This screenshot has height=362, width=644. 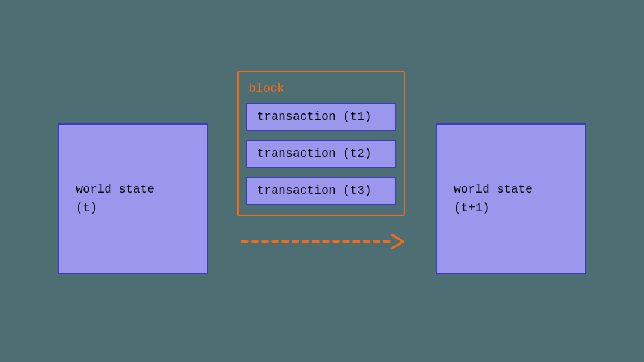 I want to click on arrow-icon, so click(x=323, y=242).